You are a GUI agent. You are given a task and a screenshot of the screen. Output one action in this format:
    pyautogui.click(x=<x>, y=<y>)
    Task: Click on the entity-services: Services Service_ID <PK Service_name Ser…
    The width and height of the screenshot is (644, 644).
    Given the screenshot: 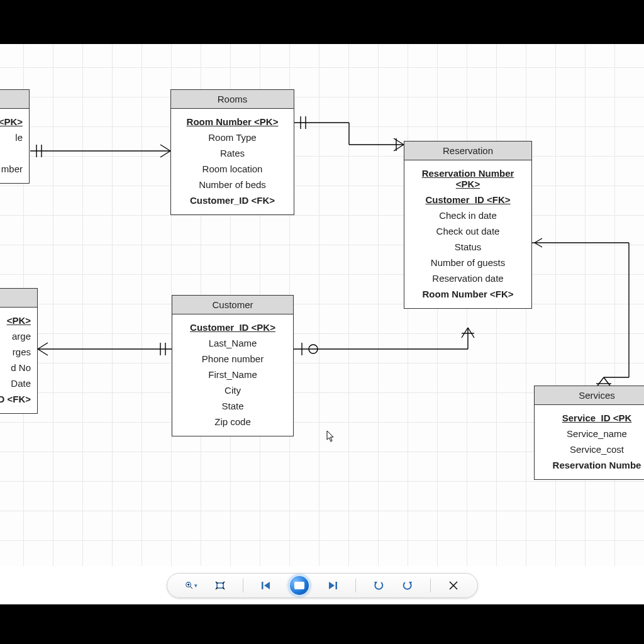 What is the action you would take?
    pyautogui.click(x=589, y=433)
    